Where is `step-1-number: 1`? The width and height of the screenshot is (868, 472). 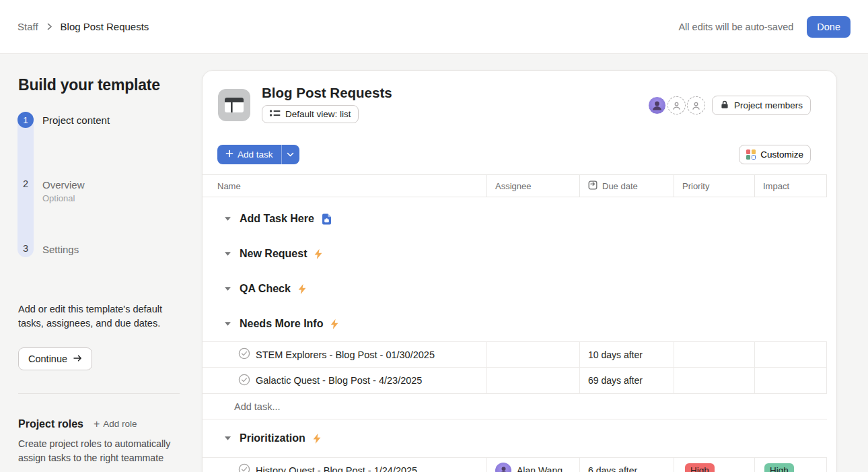 step-1-number: 1 is located at coordinates (26, 120).